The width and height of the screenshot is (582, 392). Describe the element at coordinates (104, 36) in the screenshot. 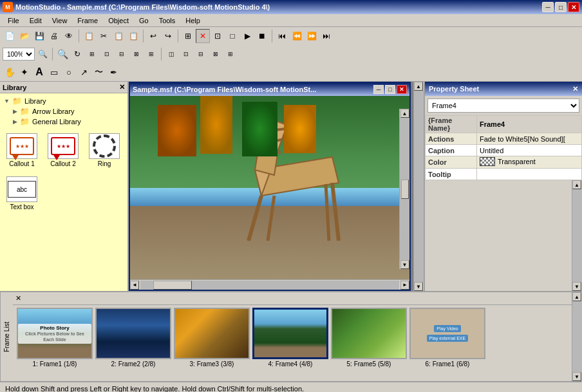

I see `cut-button: ✂` at that location.